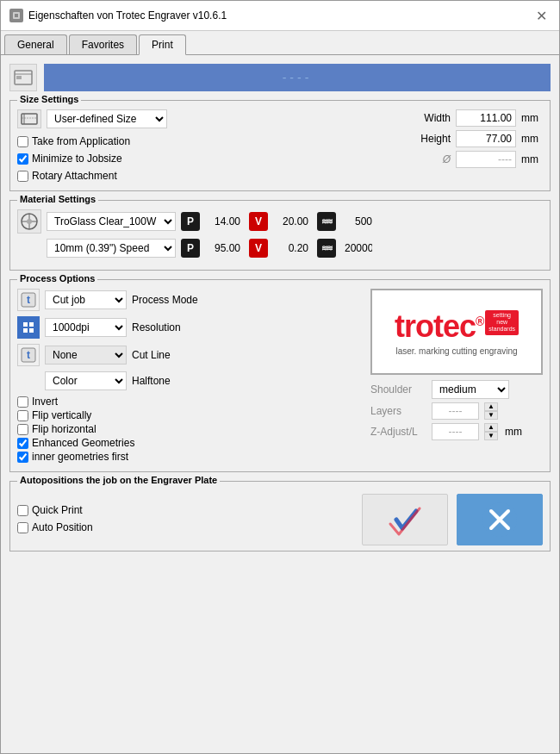  Describe the element at coordinates (28, 327) in the screenshot. I see `resolution-icon` at that location.